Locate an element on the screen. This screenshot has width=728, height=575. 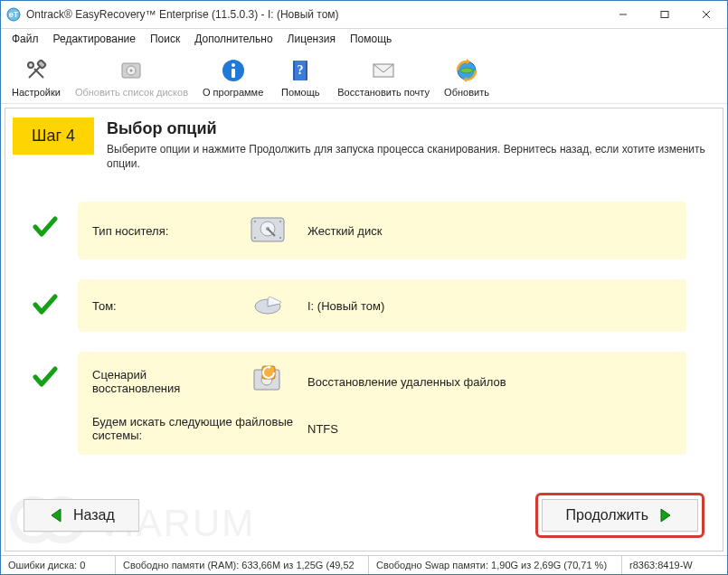
tool-about: О программе is located at coordinates (233, 77).